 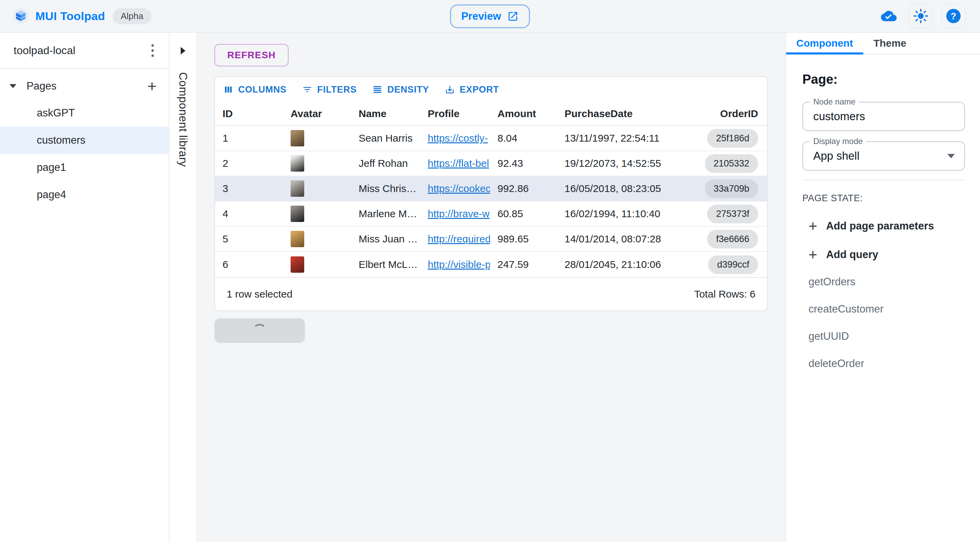 What do you see at coordinates (401, 90) in the screenshot?
I see `density-button: DENSITY` at bounding box center [401, 90].